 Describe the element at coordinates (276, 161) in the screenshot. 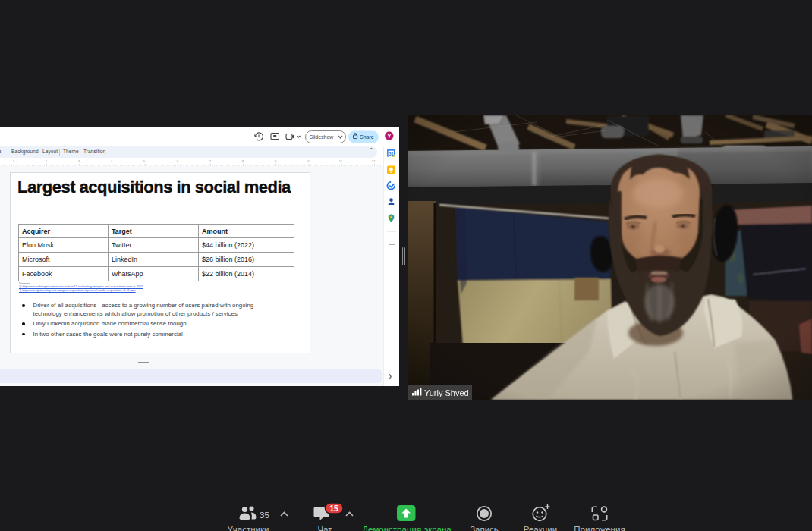

I see `svg-text: 9` at that location.